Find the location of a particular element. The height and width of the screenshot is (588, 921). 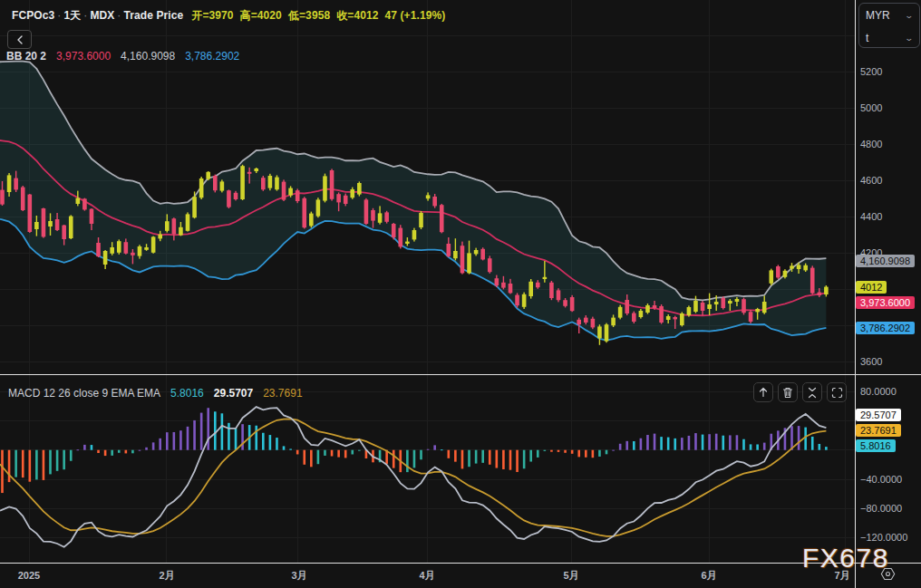

open-value: 开=3970 is located at coordinates (212, 15).